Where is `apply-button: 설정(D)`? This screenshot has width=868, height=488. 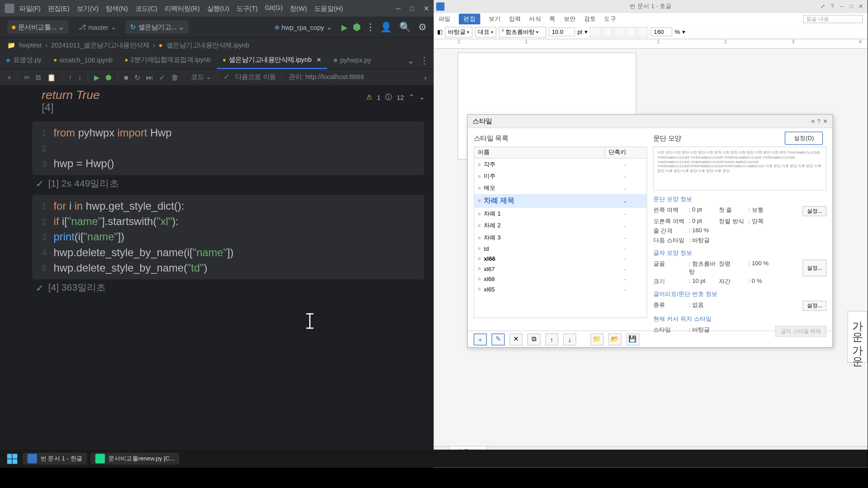 apply-button: 설정(D) is located at coordinates (804, 138).